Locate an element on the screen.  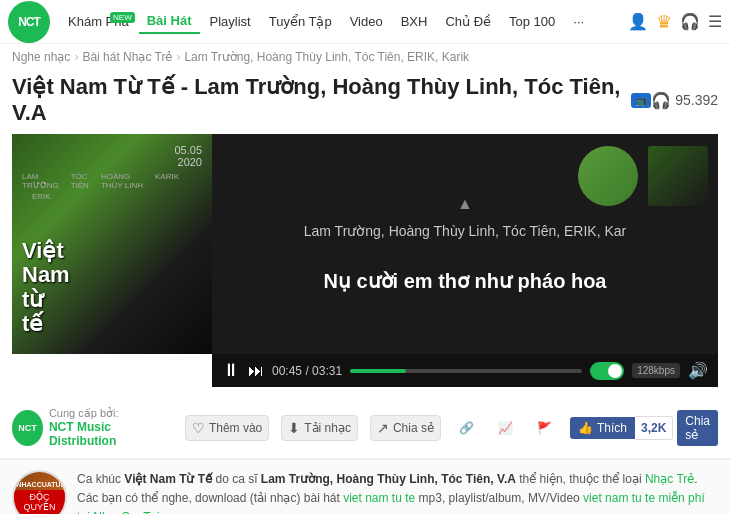
controls-bar: ⏸ ⏭ 00:45 / 03:31 128kbps 🔊 is located at coordinates (465, 370).